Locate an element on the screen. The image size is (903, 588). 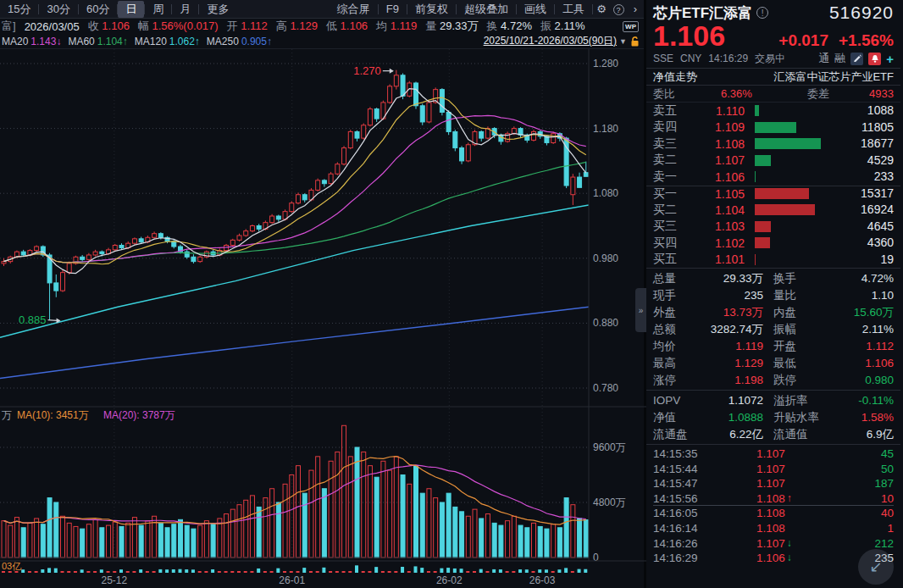
netvalue-row: 净值走势 汇添富中证芯片产业ETF is located at coordinates (773, 76).